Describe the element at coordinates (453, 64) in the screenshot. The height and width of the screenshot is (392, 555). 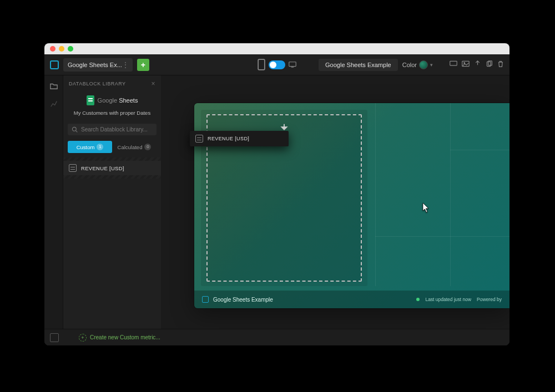
I see `screen-icon` at that location.